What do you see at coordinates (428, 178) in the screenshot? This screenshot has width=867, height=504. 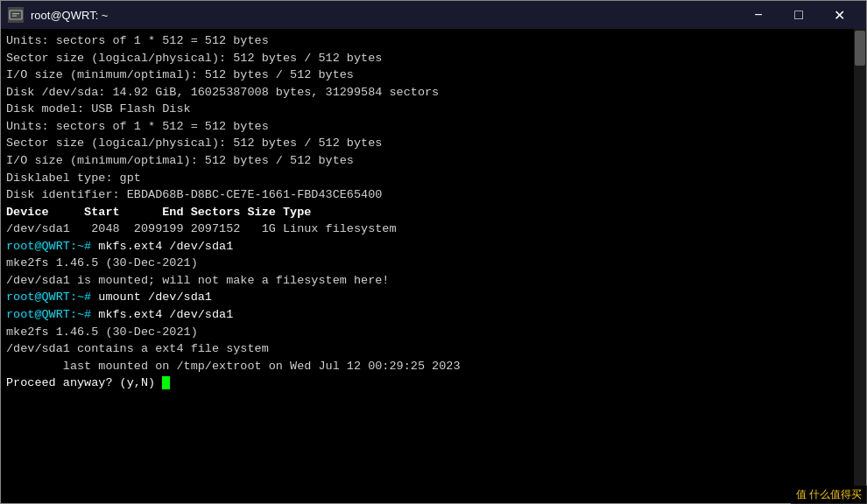 I see `terminal-line: Disklabel type: gpt` at bounding box center [428, 178].